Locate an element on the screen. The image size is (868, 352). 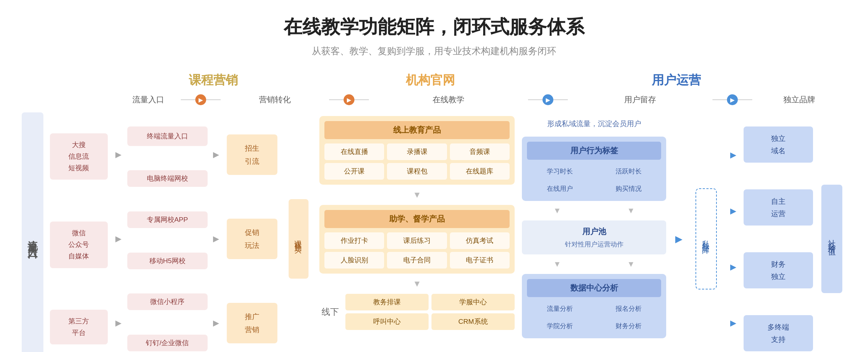
arrow-brand-1: ▶ is located at coordinates (733, 155).